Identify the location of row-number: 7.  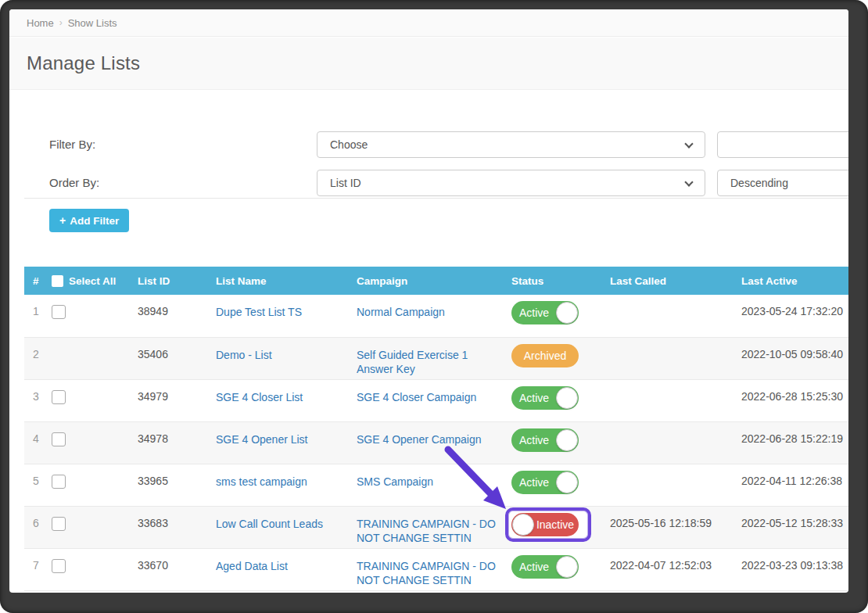
(38, 569).